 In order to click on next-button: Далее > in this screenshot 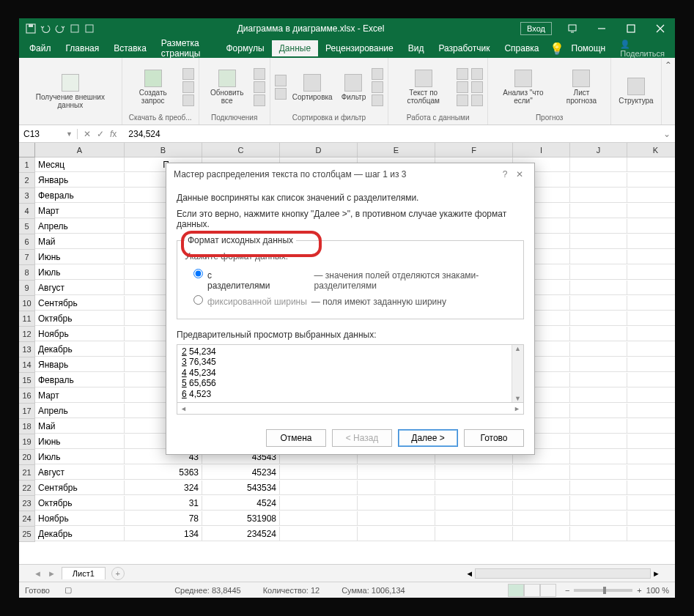, I will do `click(428, 438)`.